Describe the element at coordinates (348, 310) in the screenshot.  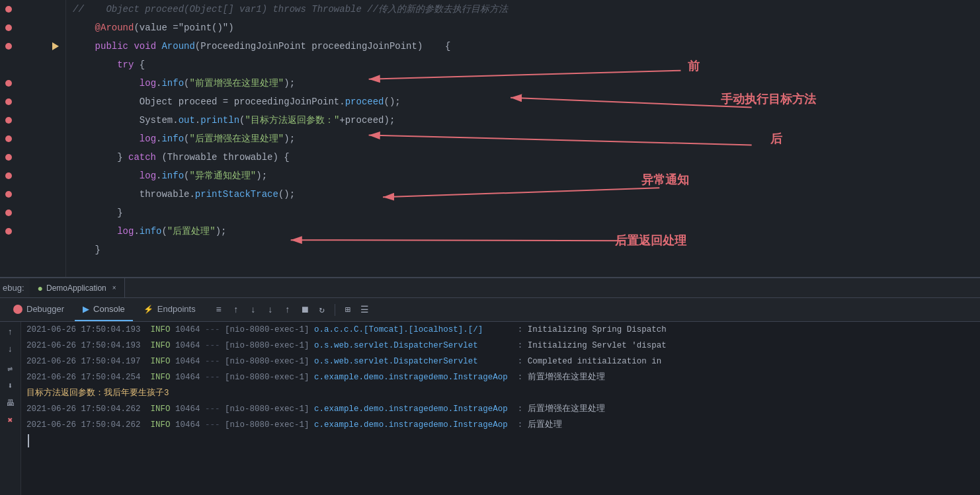
I see `toolbar-btn-grid: ⊞` at that location.